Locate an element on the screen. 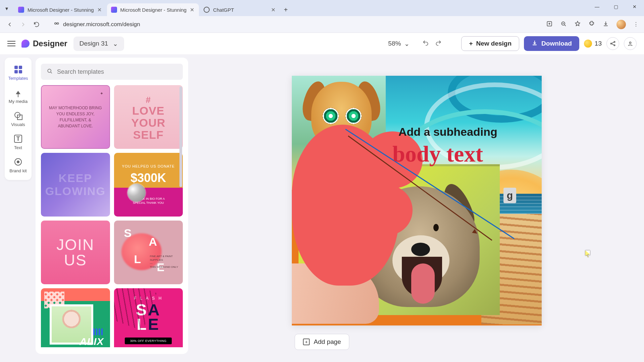  zoom-icon is located at coordinates (564, 24).